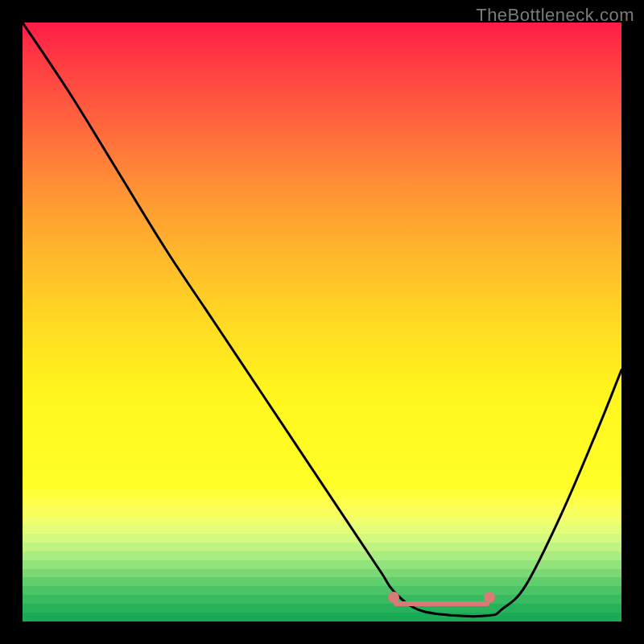 Image resolution: width=644 pixels, height=644 pixels. Describe the element at coordinates (394, 597) in the screenshot. I see `optimal-range-marker-left` at that location.